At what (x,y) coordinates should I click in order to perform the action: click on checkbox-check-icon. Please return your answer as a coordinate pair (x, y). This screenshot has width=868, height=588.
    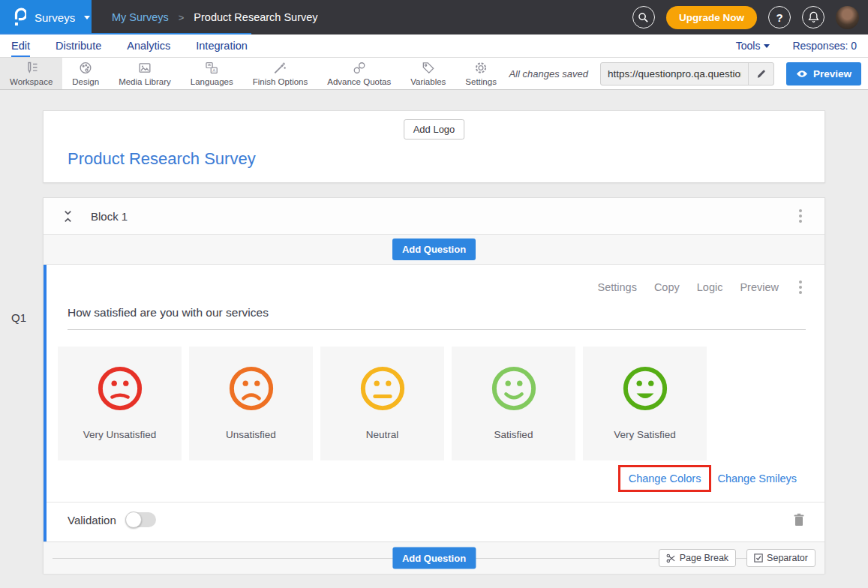
    Looking at the image, I should click on (758, 558).